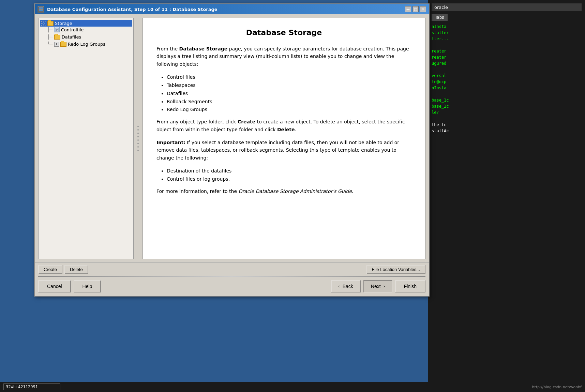 This screenshot has height=392, width=585. I want to click on cancel-button: Cancel, so click(55, 286).